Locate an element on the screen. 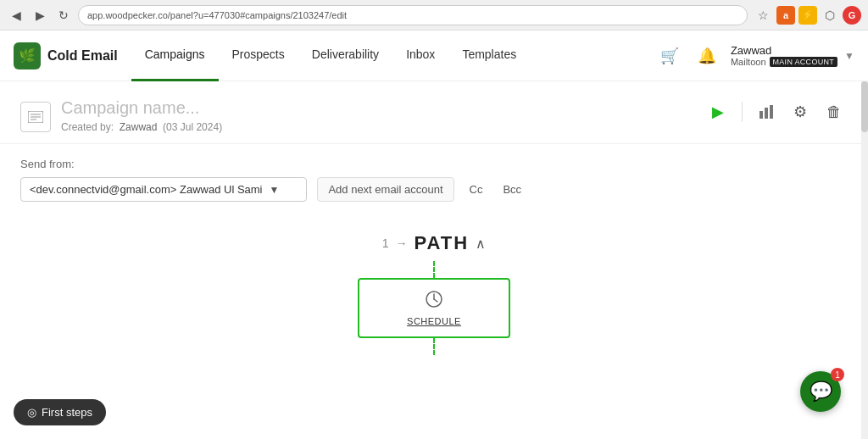  campaign-right: ▶ ⚙ 🗑 is located at coordinates (776, 112).